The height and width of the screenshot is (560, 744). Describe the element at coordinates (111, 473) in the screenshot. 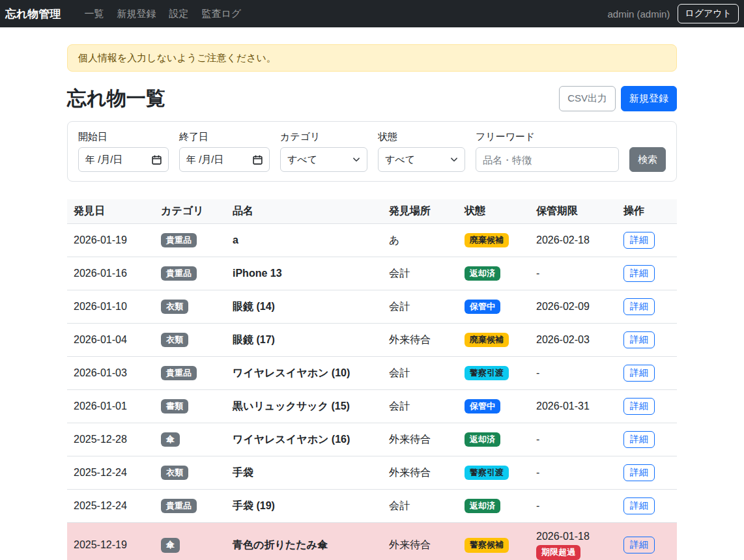

I see `cell-found-date: 2025-12-24` at that location.